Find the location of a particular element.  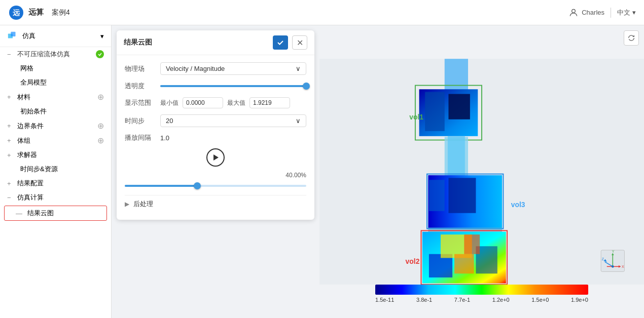

transparency-slider is located at coordinates (233, 86).